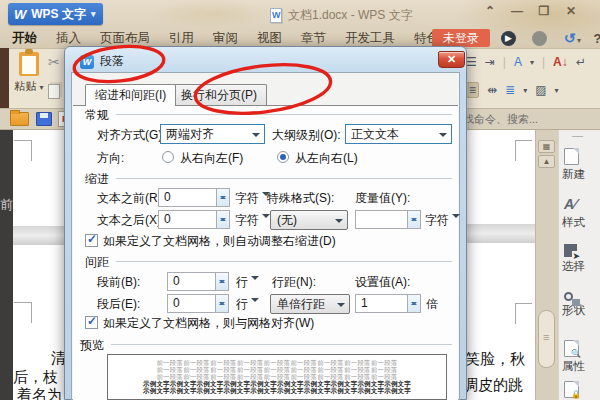 This screenshot has height=400, width=600. What do you see at coordinates (526, 62) in the screenshot?
I see `paragraph-tools-row1: ☰ ⇥ | A▾ | A↓ ↵` at bounding box center [526, 62].